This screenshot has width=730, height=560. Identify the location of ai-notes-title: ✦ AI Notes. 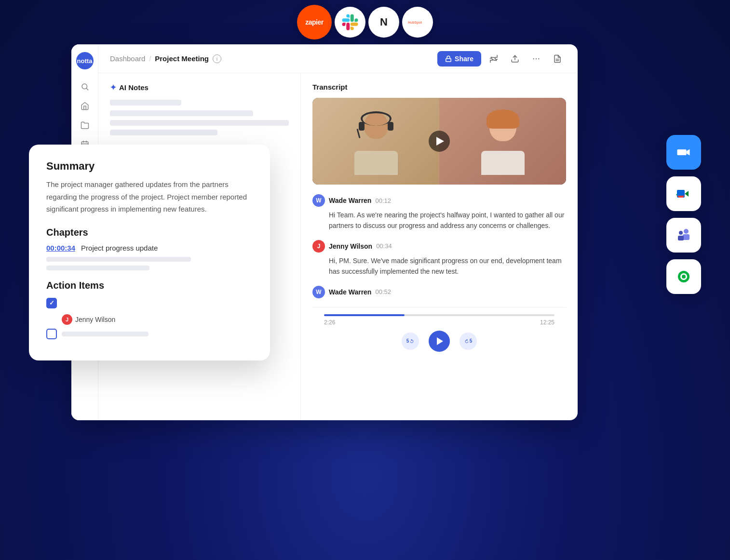
(200, 88).